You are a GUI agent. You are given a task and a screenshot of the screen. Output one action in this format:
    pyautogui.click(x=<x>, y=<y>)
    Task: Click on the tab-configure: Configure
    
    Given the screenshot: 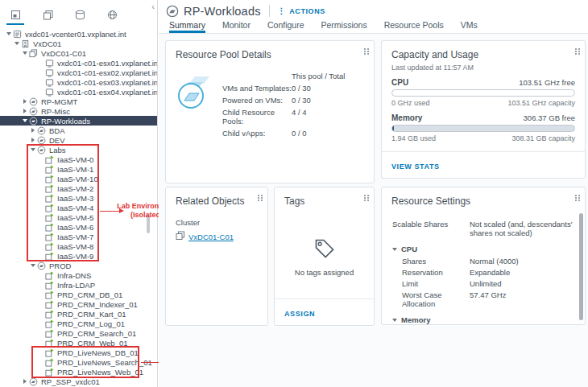 What is the action you would take?
    pyautogui.click(x=286, y=27)
    